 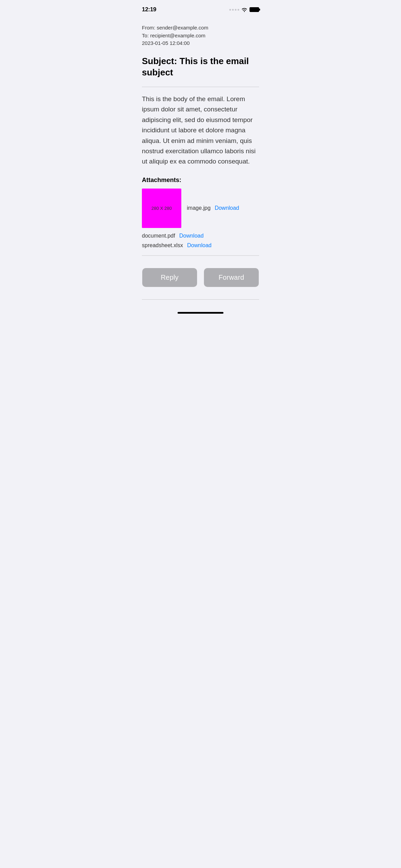 I want to click on email-from: From: sender@example.com, so click(x=200, y=28).